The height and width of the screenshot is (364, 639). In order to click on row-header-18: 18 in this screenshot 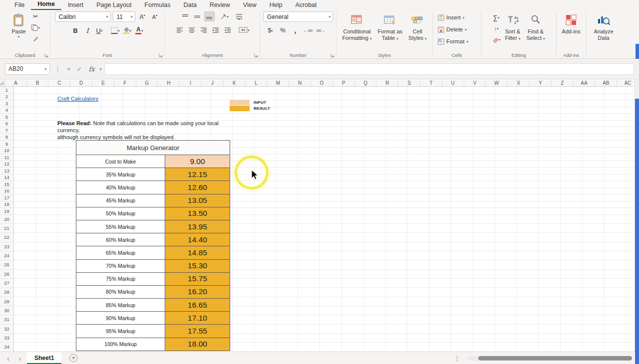, I will do `click(7, 205)`.